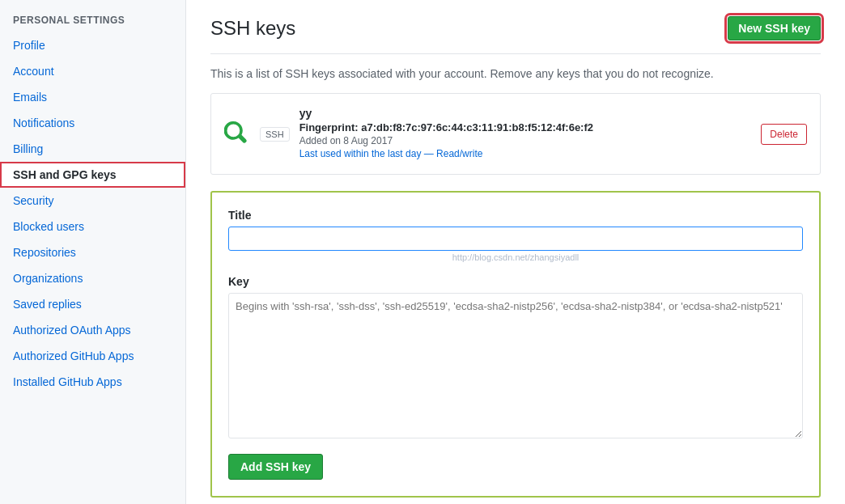 The height and width of the screenshot is (504, 845). Describe the element at coordinates (92, 123) in the screenshot. I see `sidebar-item-notifications: Notifications` at that location.